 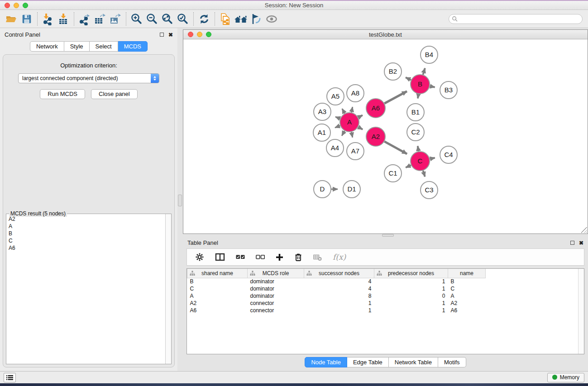 What do you see at coordinates (280, 257) in the screenshot?
I see `create-column-button` at bounding box center [280, 257].